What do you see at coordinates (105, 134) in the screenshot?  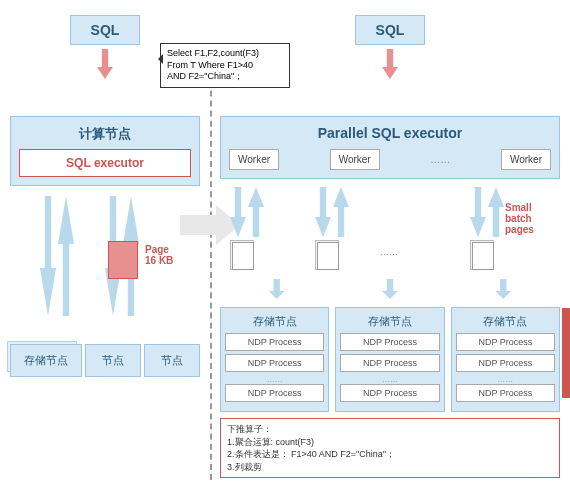 I see `compute-title: 计算节点` at bounding box center [105, 134].